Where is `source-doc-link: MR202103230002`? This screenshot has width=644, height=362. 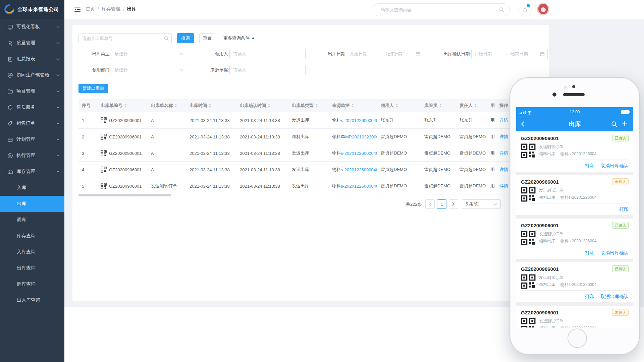 source-doc-link: MR202103230002 is located at coordinates (361, 137).